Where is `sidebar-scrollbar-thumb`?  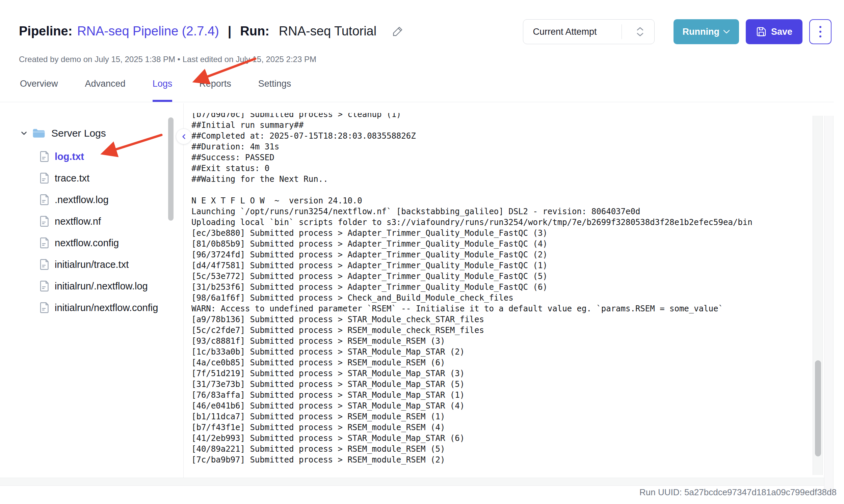 sidebar-scrollbar-thumb is located at coordinates (171, 169).